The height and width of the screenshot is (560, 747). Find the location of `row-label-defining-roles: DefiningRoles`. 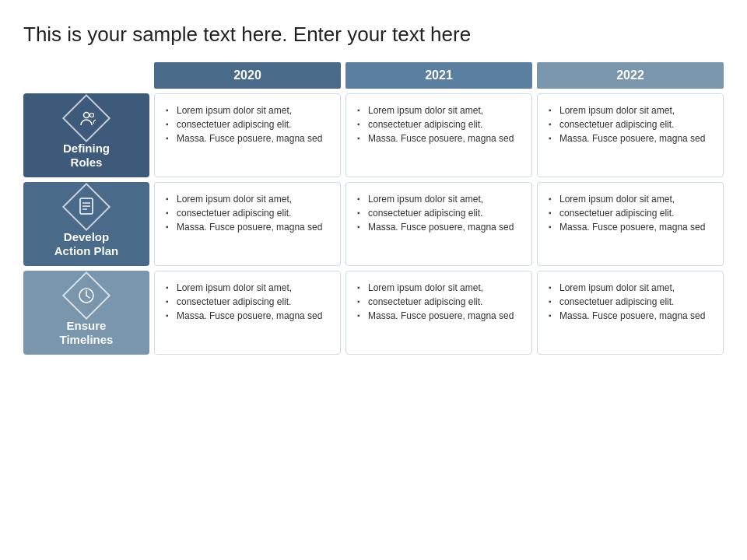

row-label-defining-roles: DefiningRoles is located at coordinates (86, 135).